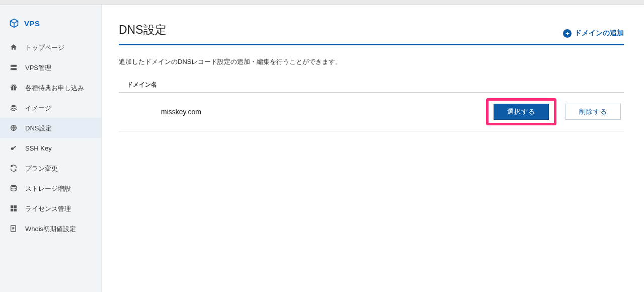 The height and width of the screenshot is (292, 644). I want to click on plus-circle-icon: ＋, so click(568, 33).